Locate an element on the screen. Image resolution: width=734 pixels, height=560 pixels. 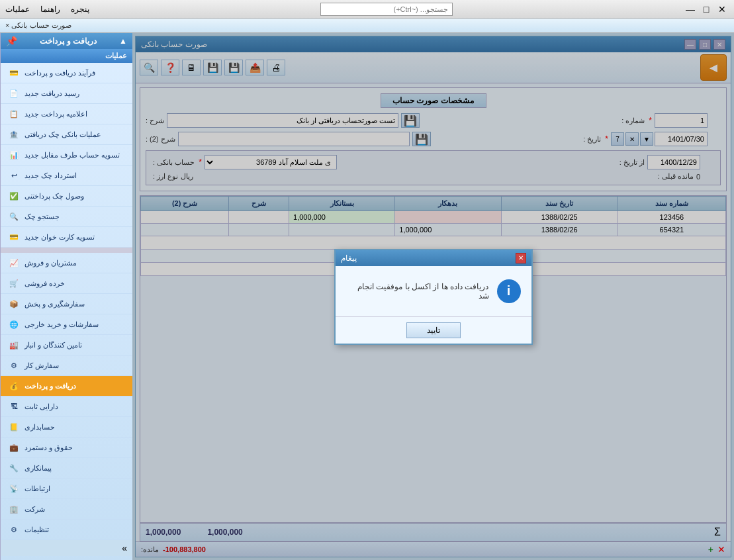
sidebar-cat-3: سفارشات و خرید خارجی 🌐 is located at coordinates (66, 324).